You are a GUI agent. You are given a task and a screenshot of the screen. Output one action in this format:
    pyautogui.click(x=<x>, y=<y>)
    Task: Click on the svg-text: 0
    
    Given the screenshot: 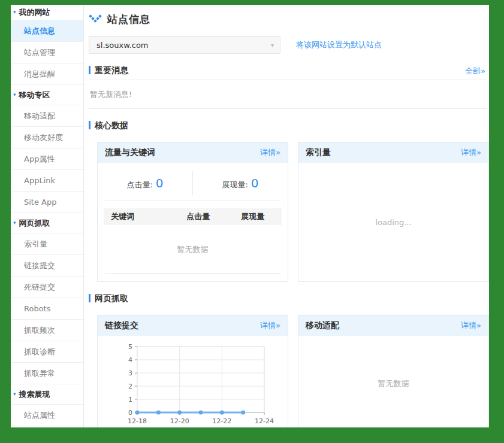 What is the action you would take?
    pyautogui.click(x=131, y=413)
    